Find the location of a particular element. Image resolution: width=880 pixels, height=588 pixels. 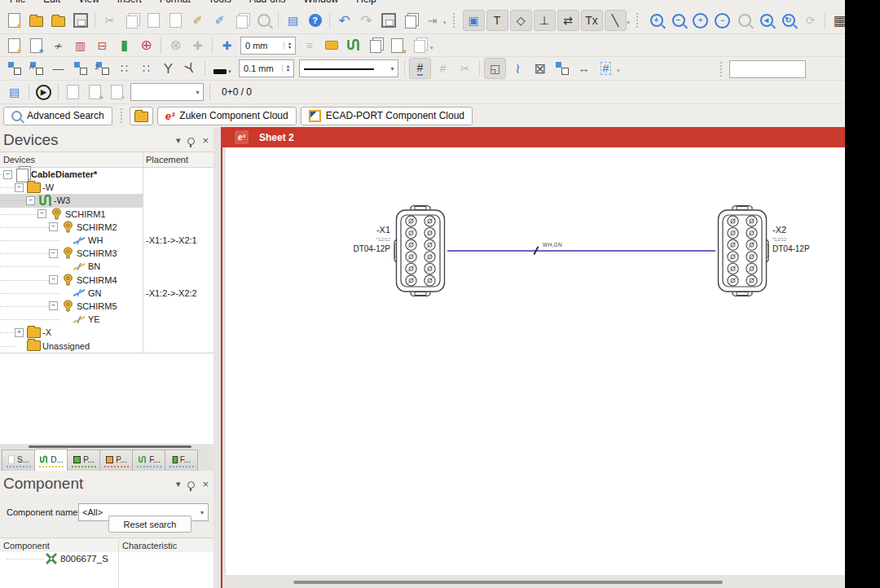

zoom-in-icon: + is located at coordinates (657, 20).